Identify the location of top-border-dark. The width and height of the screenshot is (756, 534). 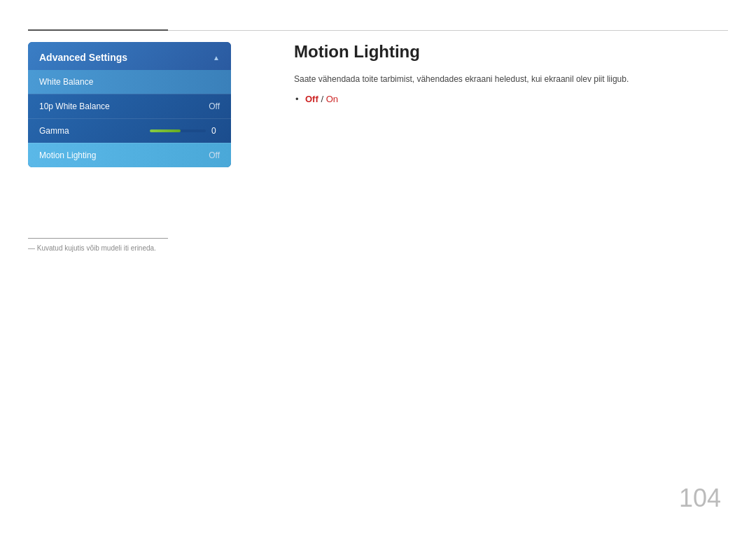
(98, 30).